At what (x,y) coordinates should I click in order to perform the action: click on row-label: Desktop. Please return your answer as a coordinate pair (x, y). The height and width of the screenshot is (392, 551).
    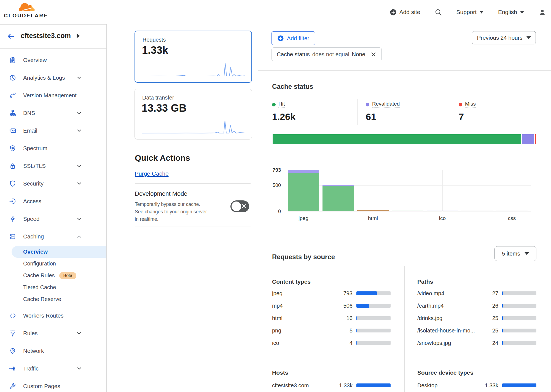
    Looking at the image, I should click on (447, 385).